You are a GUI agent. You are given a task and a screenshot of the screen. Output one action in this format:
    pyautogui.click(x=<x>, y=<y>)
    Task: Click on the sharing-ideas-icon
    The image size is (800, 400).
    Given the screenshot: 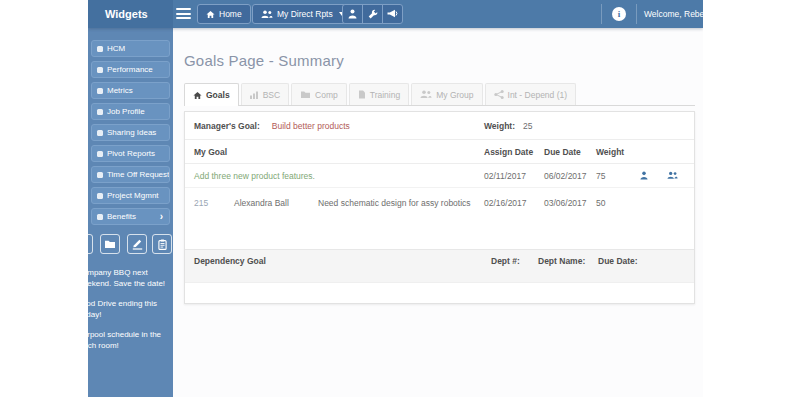 What is the action you would take?
    pyautogui.click(x=100, y=133)
    